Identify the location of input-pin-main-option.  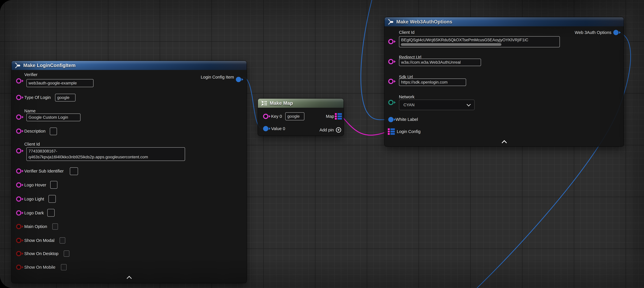
(20, 227).